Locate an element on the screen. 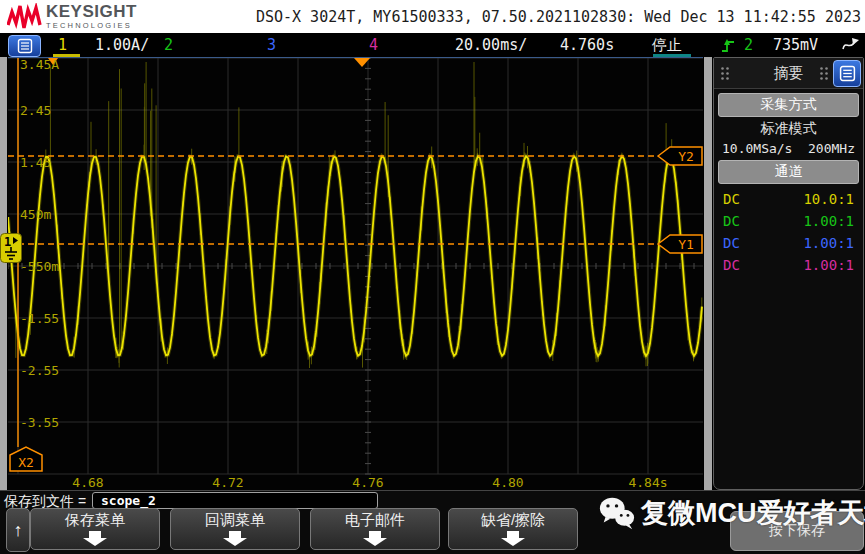 This screenshot has height=554, width=865. acquisition-mode-button: 采集方式 is located at coordinates (788, 105).